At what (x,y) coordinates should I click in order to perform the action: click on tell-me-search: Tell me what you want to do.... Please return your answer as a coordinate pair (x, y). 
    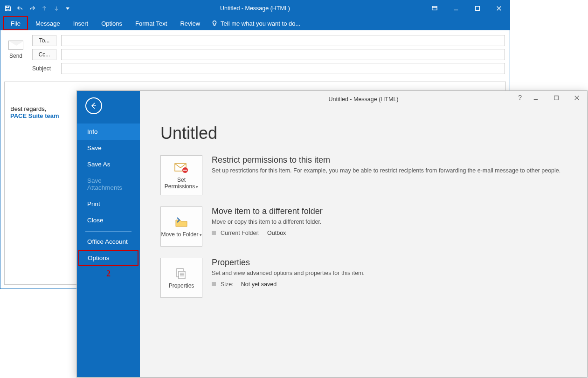
    Looking at the image, I should click on (256, 23).